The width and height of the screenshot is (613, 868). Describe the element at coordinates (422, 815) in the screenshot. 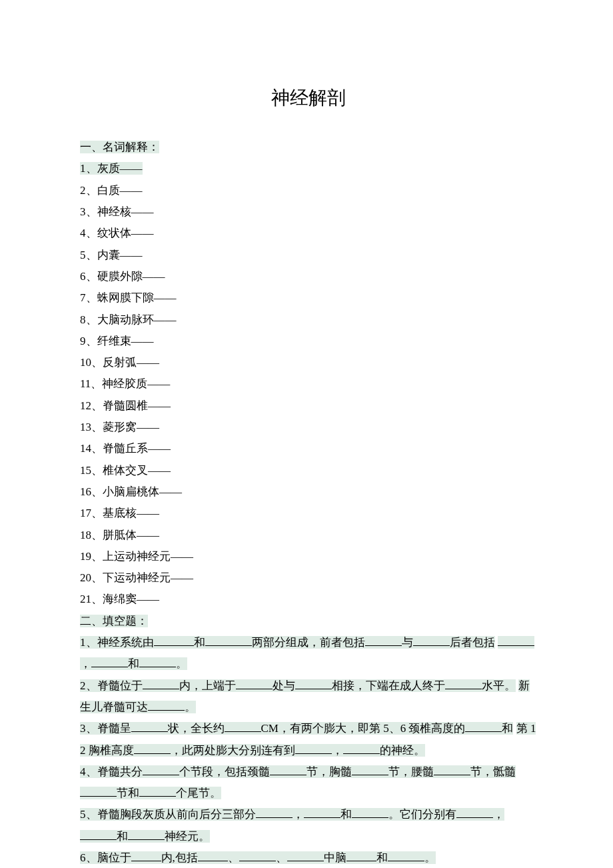

I see `q-text: 。它们分别有` at that location.